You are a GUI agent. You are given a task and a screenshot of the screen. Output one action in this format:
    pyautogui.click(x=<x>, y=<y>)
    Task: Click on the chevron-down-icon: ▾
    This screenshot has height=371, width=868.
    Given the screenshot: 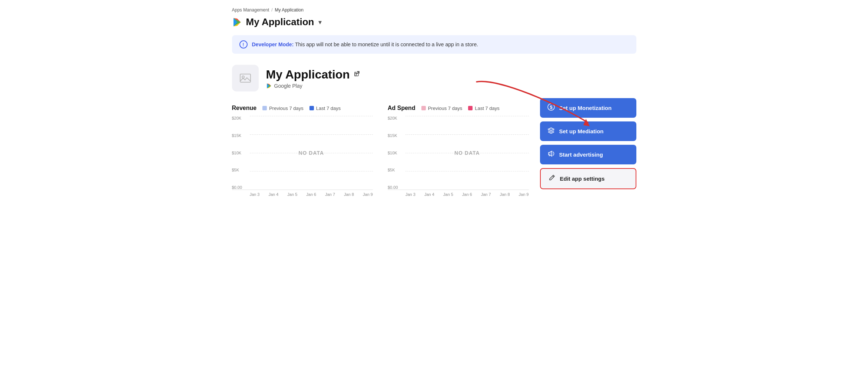 What is the action you would take?
    pyautogui.click(x=320, y=22)
    